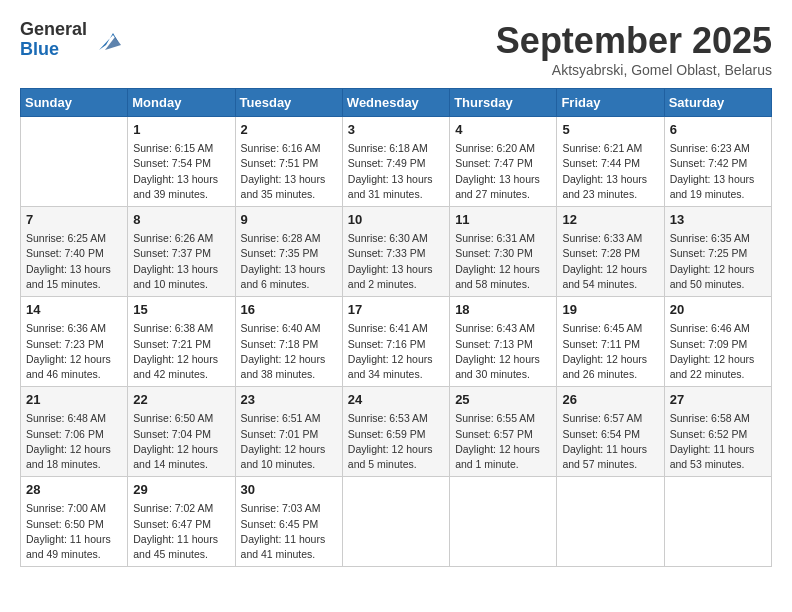  What do you see at coordinates (181, 172) in the screenshot?
I see `day-info: Sunrise: 6:15 AM Sunset: 7:54 PM Dayligh…` at bounding box center [181, 172].